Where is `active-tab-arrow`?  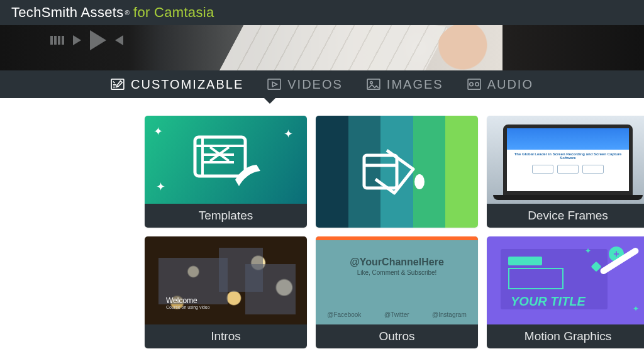 active-tab-arrow is located at coordinates (270, 101).